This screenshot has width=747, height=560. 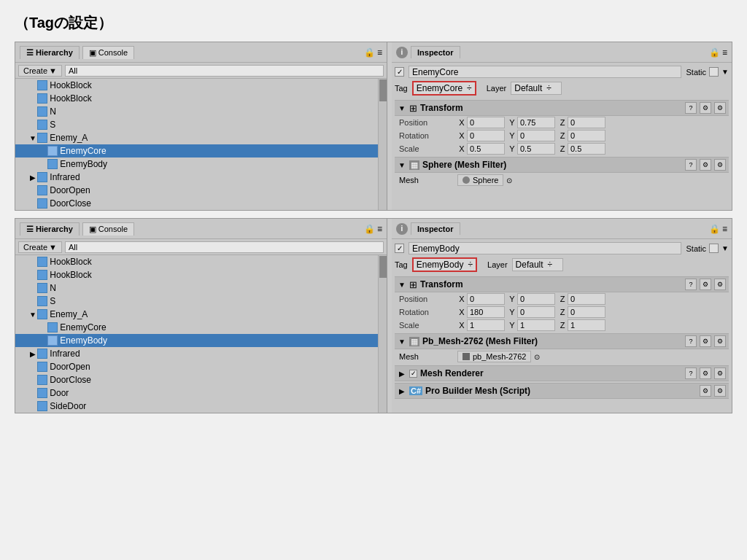 What do you see at coordinates (400, 71) in the screenshot?
I see `gameobj-checkbox-1: ✓` at bounding box center [400, 71].